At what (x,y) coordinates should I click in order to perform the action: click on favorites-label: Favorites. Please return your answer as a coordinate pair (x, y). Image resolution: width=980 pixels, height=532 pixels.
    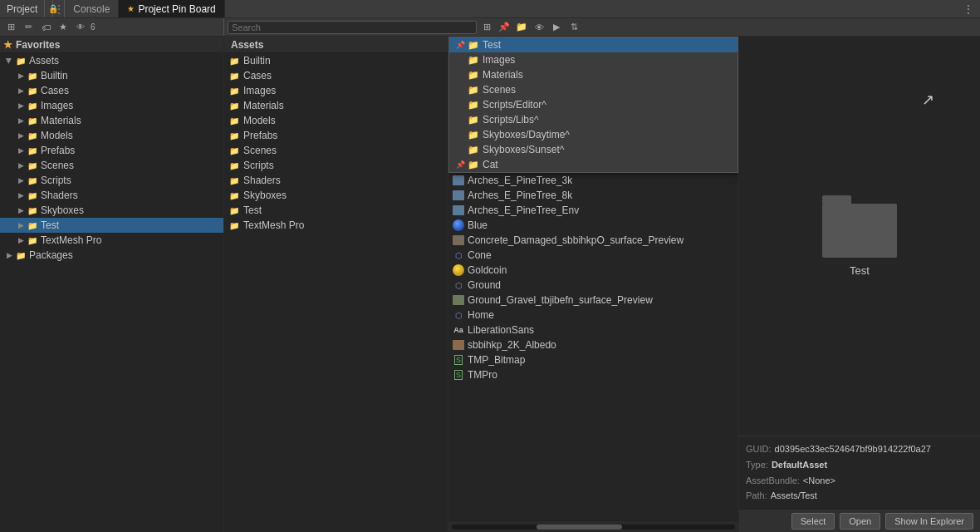
    Looking at the image, I should click on (38, 45).